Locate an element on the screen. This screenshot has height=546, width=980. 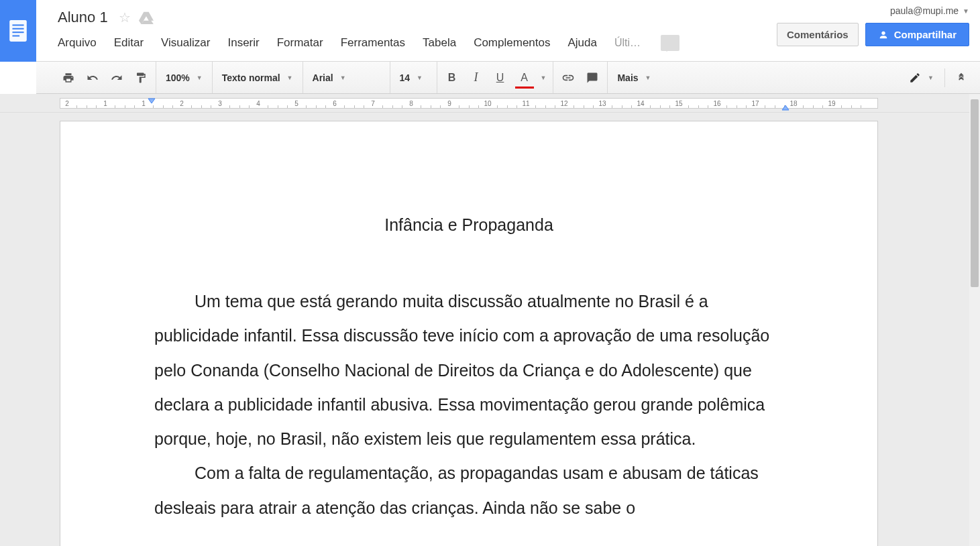
tb-group-font: Arial▼ is located at coordinates (347, 78).